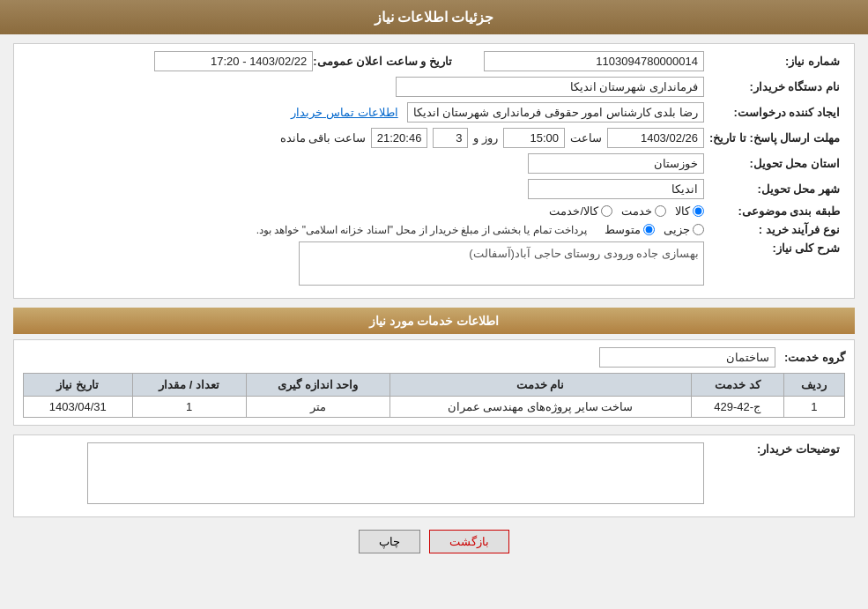 This screenshot has height=609, width=868. What do you see at coordinates (469, 541) in the screenshot?
I see `back-button: بازگشت` at bounding box center [469, 541].